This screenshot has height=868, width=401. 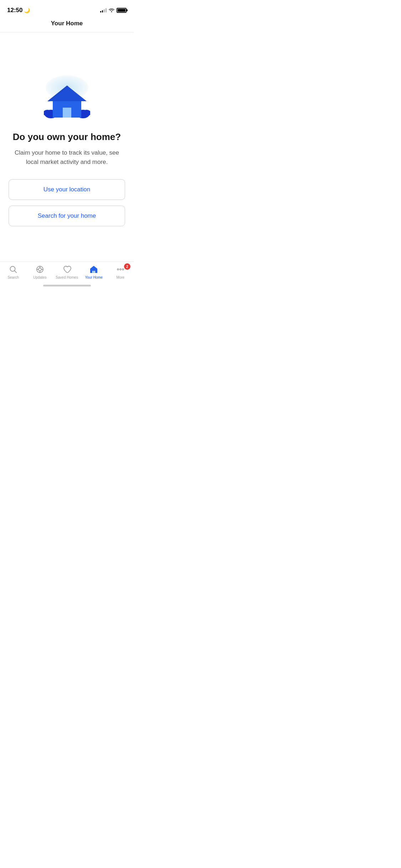 I want to click on updates-icon, so click(x=40, y=269).